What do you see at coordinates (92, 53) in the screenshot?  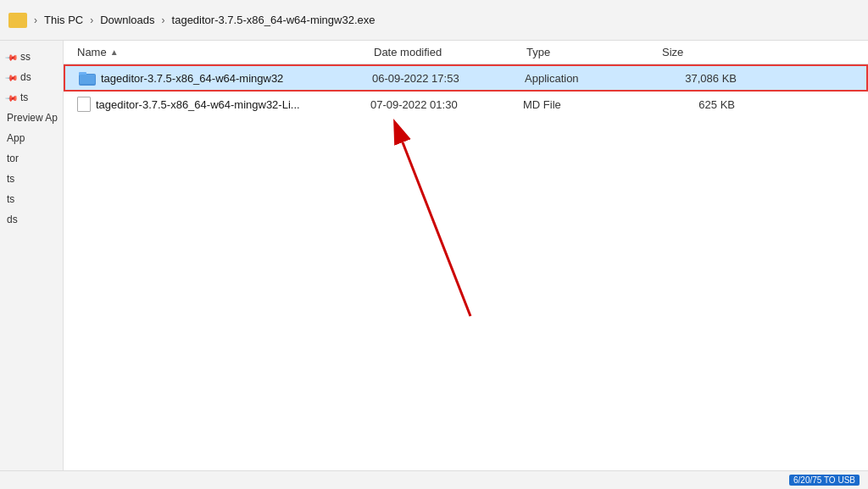 I see `col-name-label: Name` at bounding box center [92, 53].